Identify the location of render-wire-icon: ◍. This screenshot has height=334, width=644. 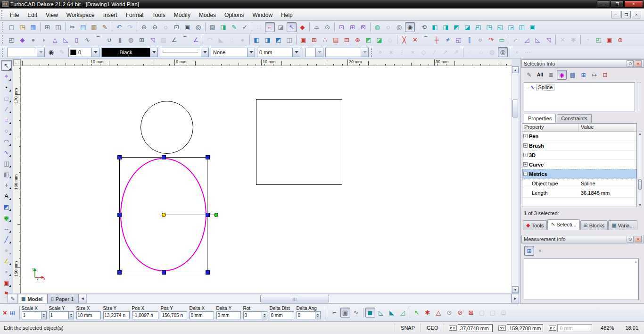
(377, 27).